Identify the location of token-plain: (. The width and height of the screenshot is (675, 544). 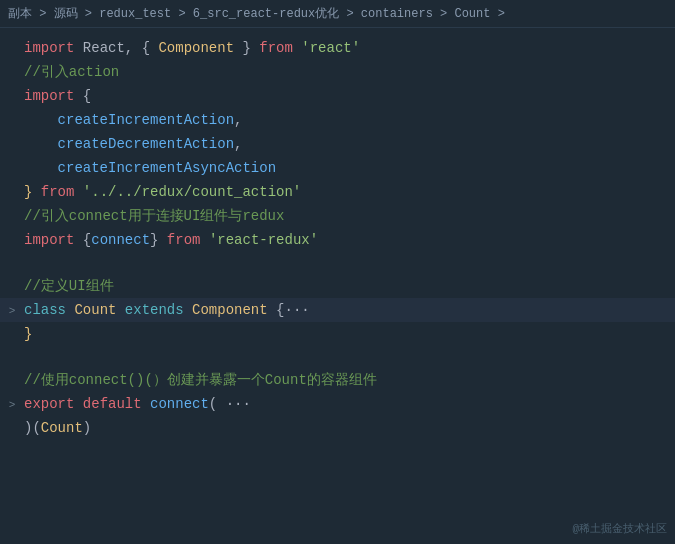
(218, 404).